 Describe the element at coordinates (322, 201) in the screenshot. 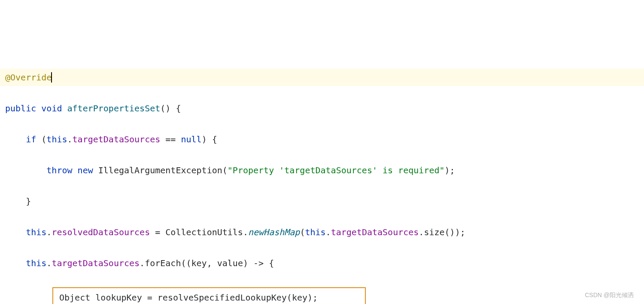

I see `code-line: }` at that location.